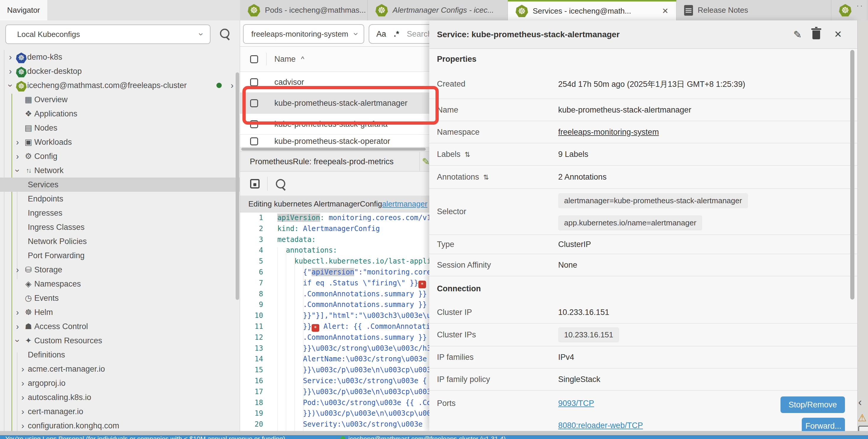 The height and width of the screenshot is (439, 868). What do you see at coordinates (120, 128) in the screenshot?
I see `sidebar-item-nodes: ▤Nodes` at bounding box center [120, 128].